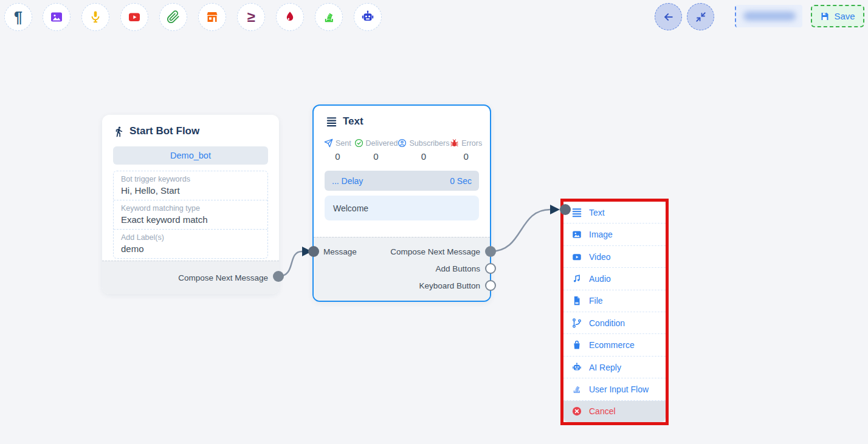 The width and height of the screenshot is (868, 444). I want to click on youtube-icon, so click(134, 17).